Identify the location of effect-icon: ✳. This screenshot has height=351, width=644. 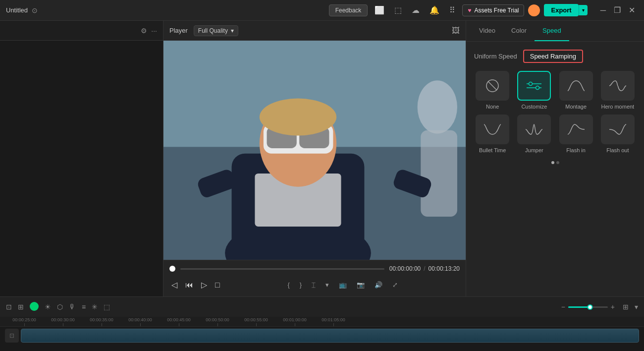
(95, 307).